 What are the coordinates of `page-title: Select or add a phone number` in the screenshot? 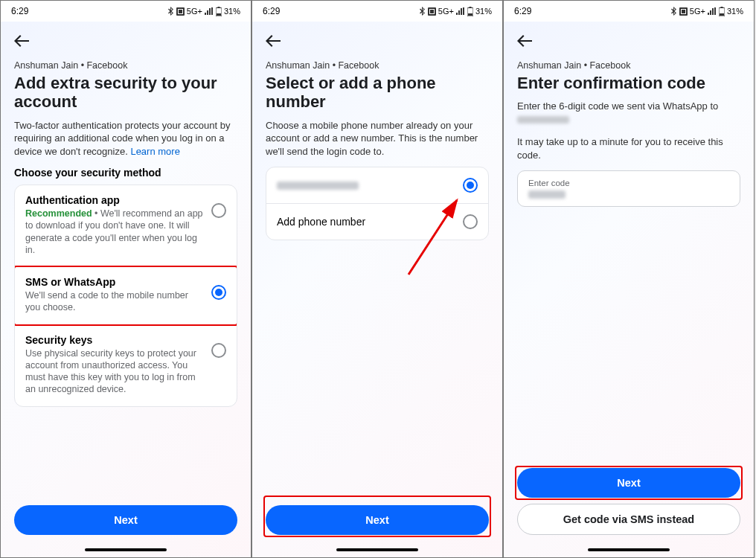 It's located at (377, 92).